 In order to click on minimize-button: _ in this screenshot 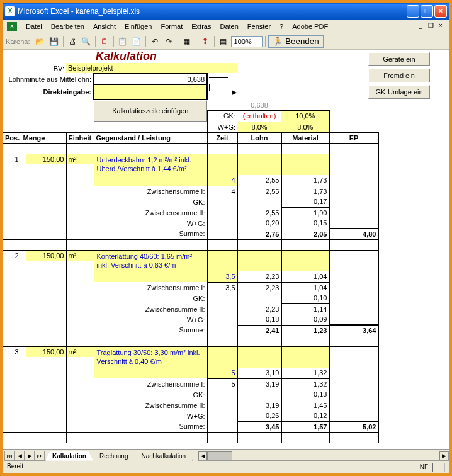, I will do `click(413, 11)`.